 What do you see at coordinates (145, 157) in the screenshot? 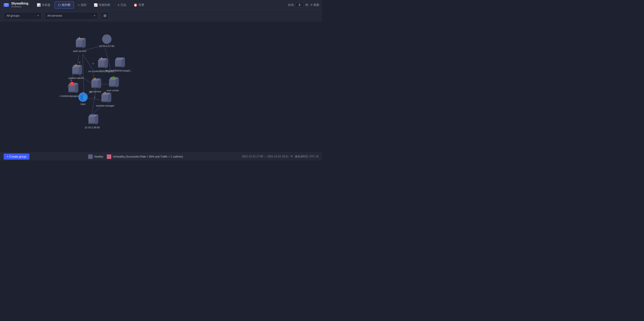
I see `legend-unhealthy: Unhealthy (Successful Rate < 95% and Tra…` at bounding box center [145, 157].